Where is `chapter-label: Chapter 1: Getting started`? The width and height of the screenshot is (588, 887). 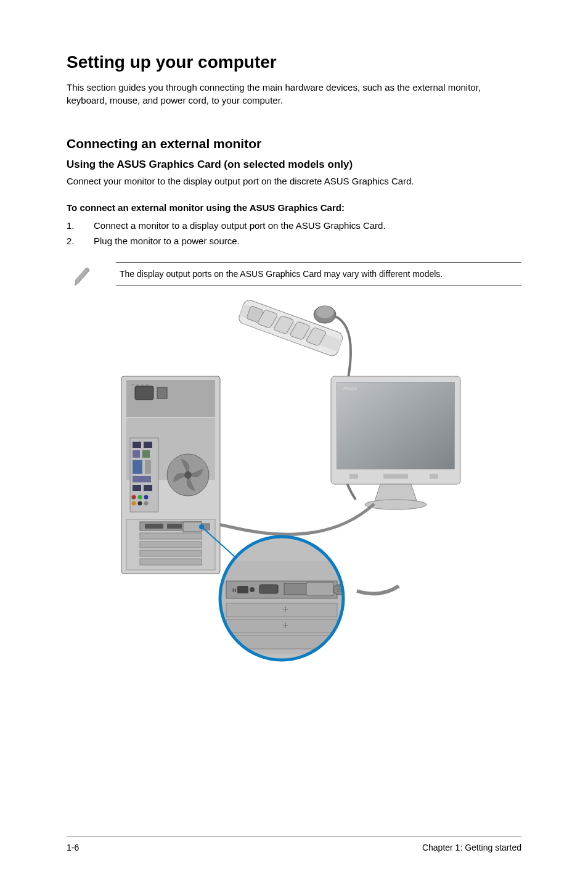
chapter-label: Chapter 1: Getting started is located at coordinates (472, 848).